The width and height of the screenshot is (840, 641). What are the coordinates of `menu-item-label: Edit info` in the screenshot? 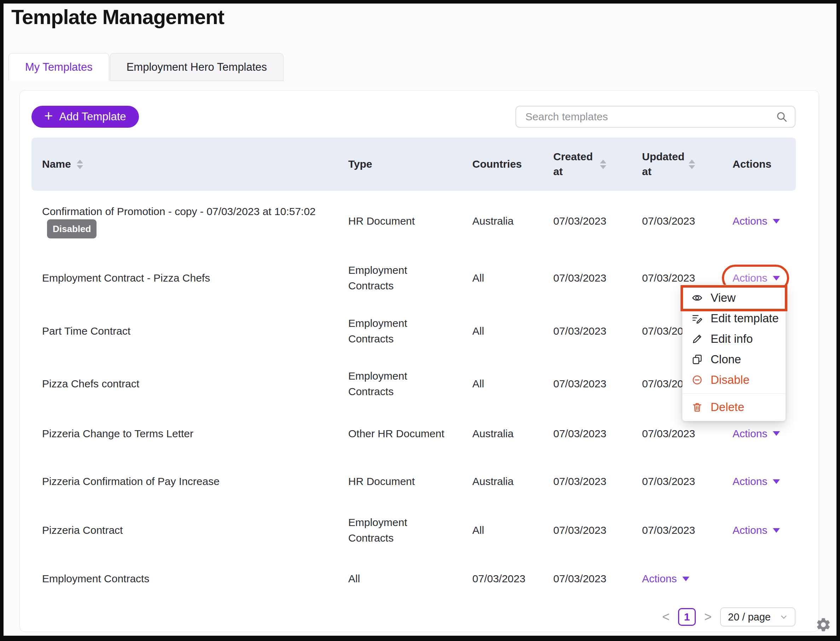 It's located at (732, 339).